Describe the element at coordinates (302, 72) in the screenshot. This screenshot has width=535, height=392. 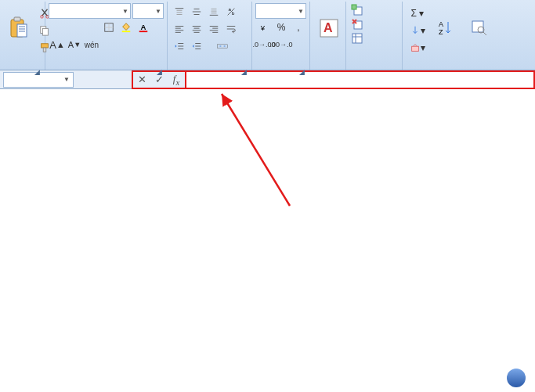
I see `number-launcher-icon: ◢` at that location.